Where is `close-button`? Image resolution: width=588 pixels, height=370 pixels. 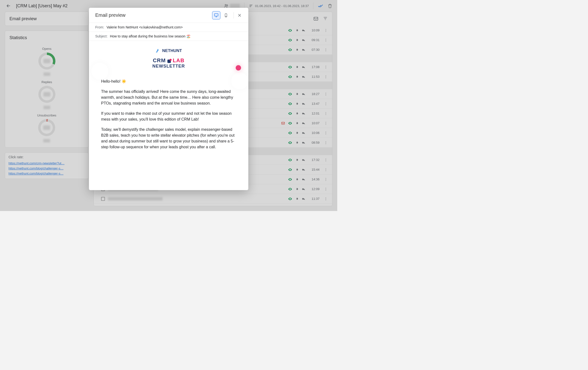 close-button is located at coordinates (240, 15).